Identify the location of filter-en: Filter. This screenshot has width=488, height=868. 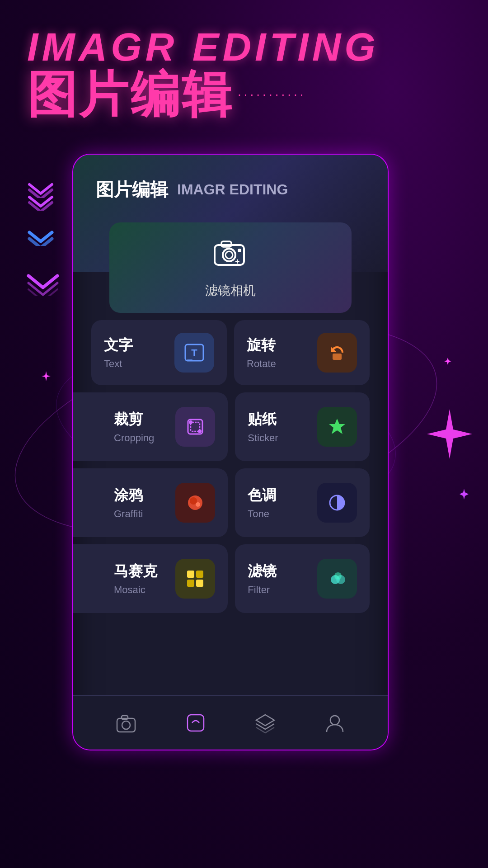
(262, 590).